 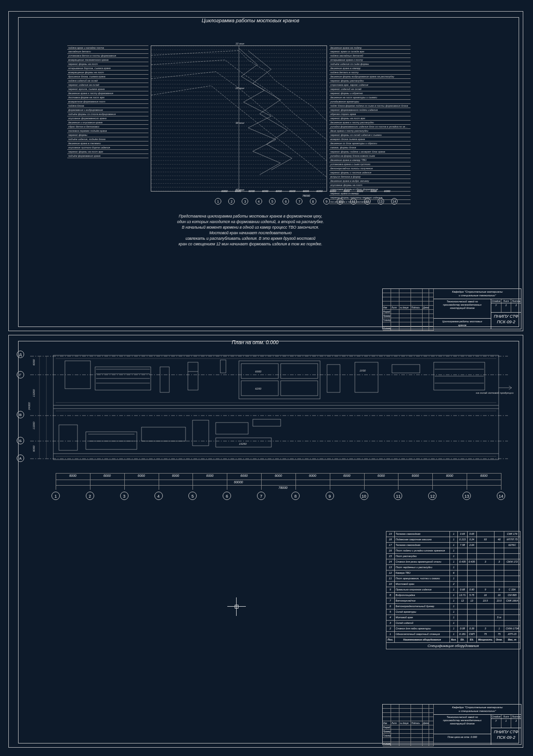 I want to click on op-right-28: установка крана и съем пустого, so click(x=370, y=164).